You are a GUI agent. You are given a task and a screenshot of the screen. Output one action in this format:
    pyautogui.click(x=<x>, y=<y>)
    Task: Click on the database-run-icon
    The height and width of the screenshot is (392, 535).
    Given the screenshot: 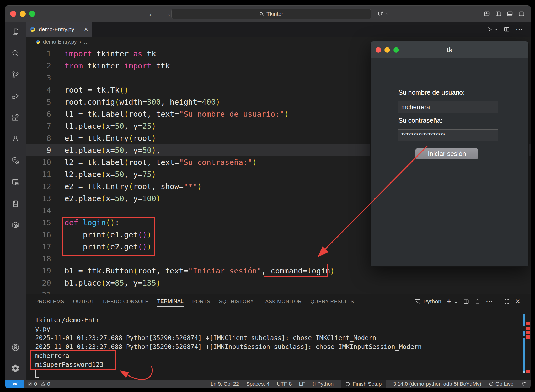 What is the action you would take?
    pyautogui.click(x=15, y=161)
    